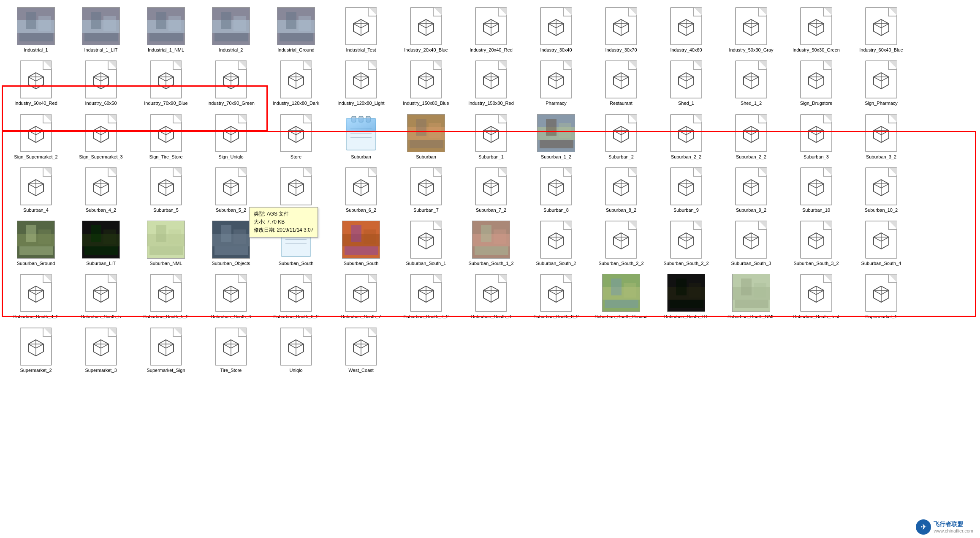 The image size is (980, 538). What do you see at coordinates (36, 243) in the screenshot?
I see `file-item: Suburban_Ground` at bounding box center [36, 243].